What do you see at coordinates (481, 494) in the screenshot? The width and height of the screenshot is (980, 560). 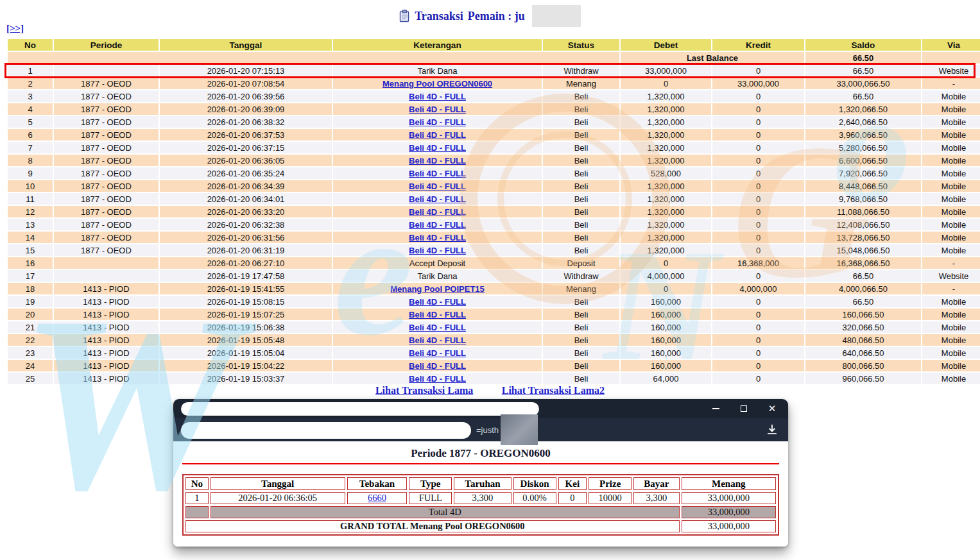 I see `window-content: Periode 1877 - OREGON0600 NoTanggalTebak…` at bounding box center [481, 494].